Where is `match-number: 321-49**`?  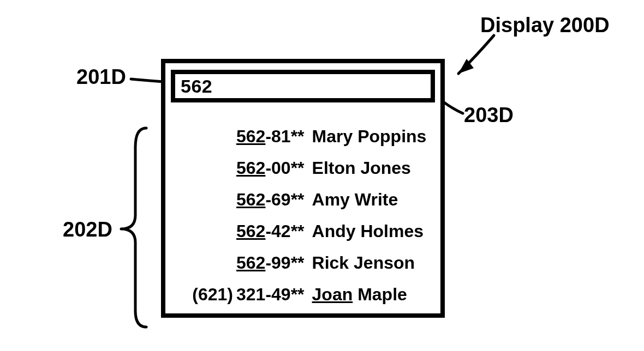 match-number: 321-49** is located at coordinates (274, 294).